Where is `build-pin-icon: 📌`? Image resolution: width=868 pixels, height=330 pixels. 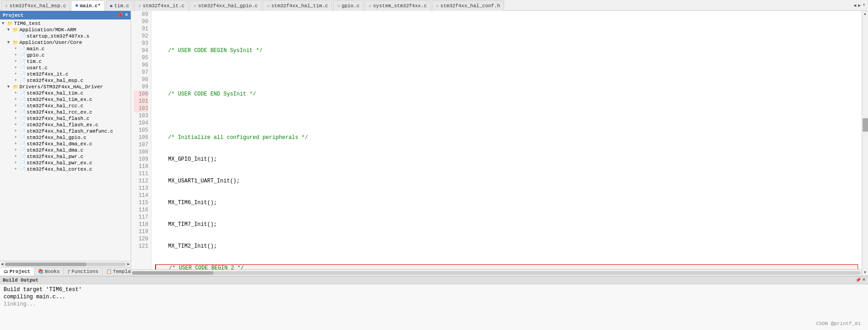 build-pin-icon: 📌 is located at coordinates (858, 280).